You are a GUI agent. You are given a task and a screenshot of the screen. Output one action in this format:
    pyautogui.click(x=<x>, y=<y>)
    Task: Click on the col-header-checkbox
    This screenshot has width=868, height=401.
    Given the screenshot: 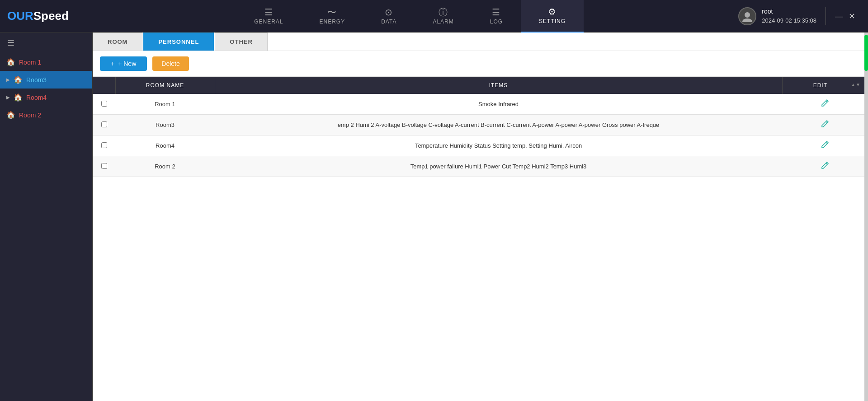 What is the action you would take?
    pyautogui.click(x=104, y=85)
    